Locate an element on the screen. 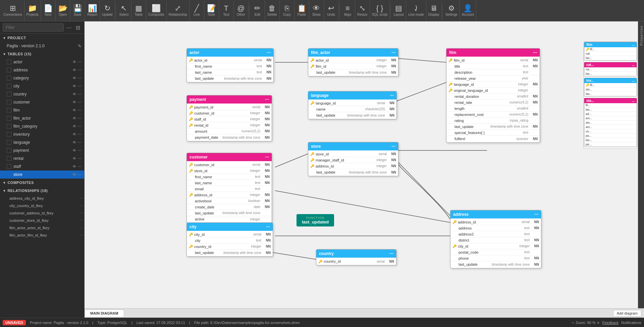 The height and width of the screenshot is (327, 644). film-actor-row-3: last_update timestamp with time zone NN is located at coordinates (353, 72).